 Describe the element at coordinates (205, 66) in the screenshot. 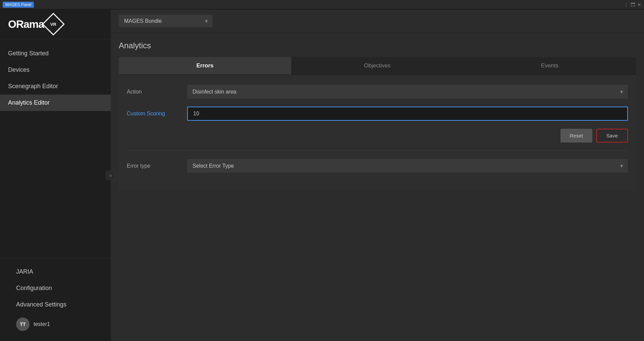

I see `tab-errors: Errors` at that location.